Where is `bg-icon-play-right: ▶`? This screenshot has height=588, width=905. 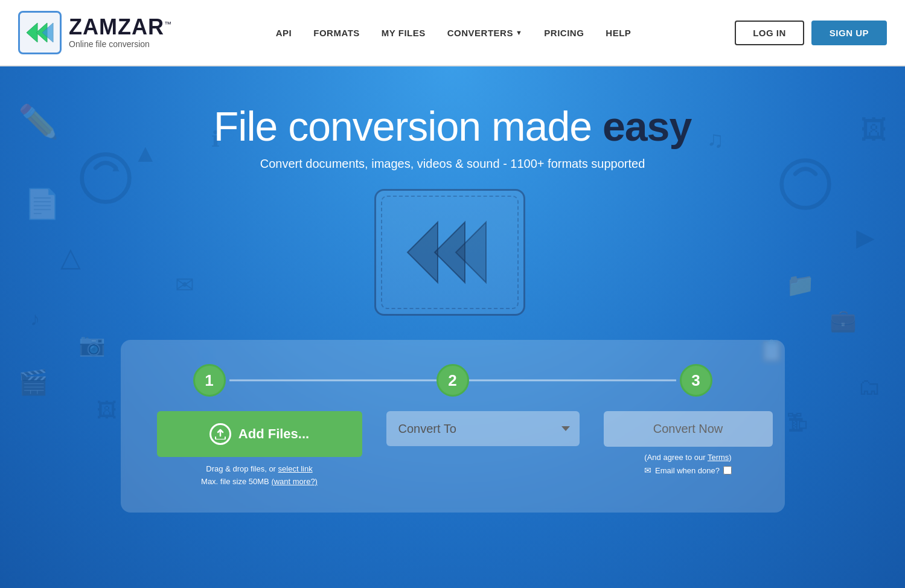
bg-icon-play-right: ▶ is located at coordinates (866, 237).